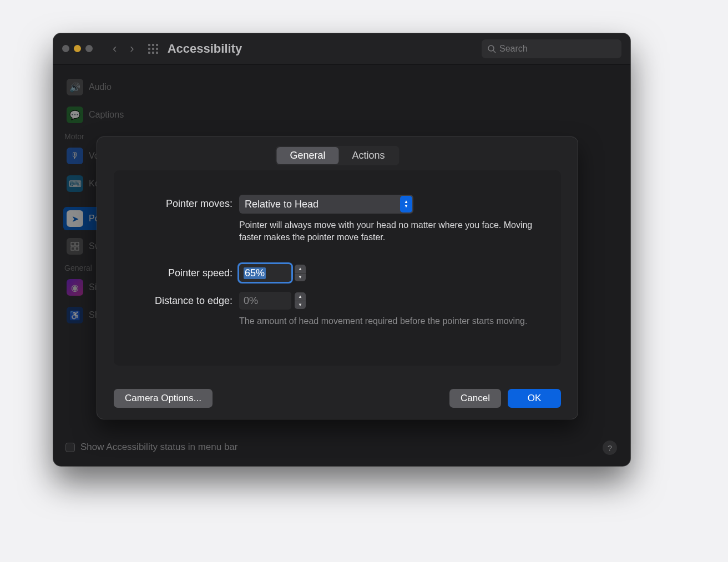  Describe the element at coordinates (107, 115) in the screenshot. I see `sidebar-item-label: Captions` at that location.